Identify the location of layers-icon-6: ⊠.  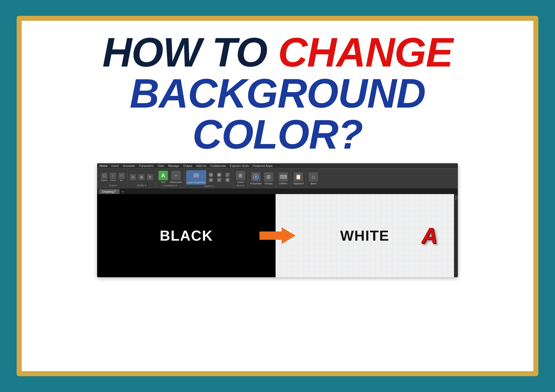
(228, 180).